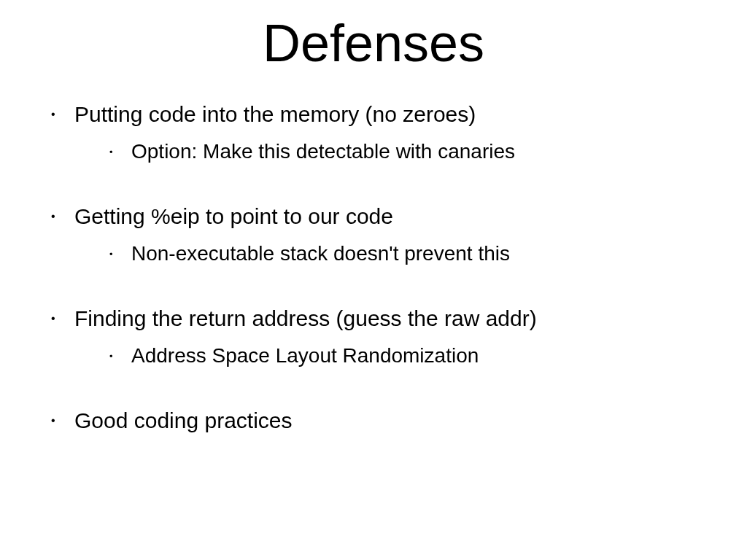  What do you see at coordinates (374, 351) in the screenshot?
I see `bullet-item: Finding the return address (guess the ra…` at bounding box center [374, 351].